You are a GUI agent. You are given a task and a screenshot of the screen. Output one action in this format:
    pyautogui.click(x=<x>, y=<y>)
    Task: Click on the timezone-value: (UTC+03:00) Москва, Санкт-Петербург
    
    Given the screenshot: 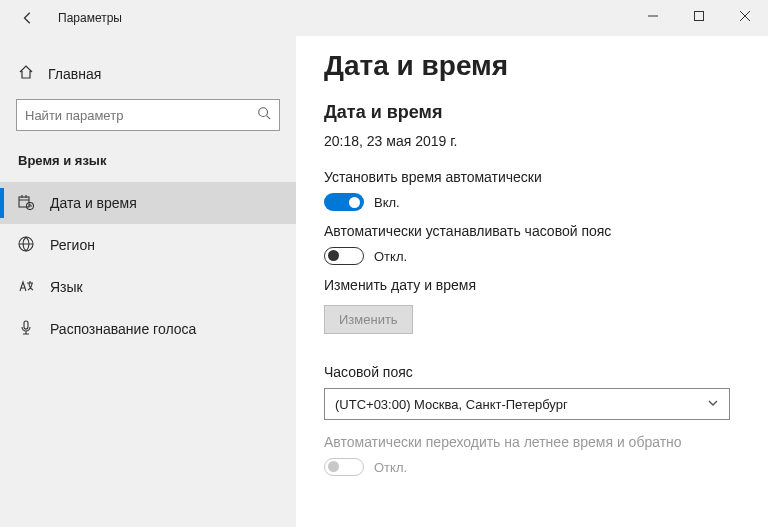 What is the action you would take?
    pyautogui.click(x=452, y=404)
    